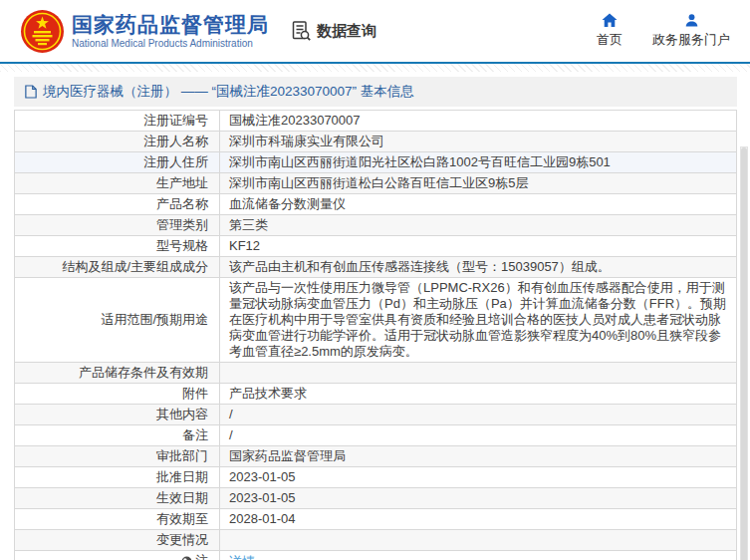  I want to click on row-label-text: 结构及组成/主要组成成分, so click(135, 267).